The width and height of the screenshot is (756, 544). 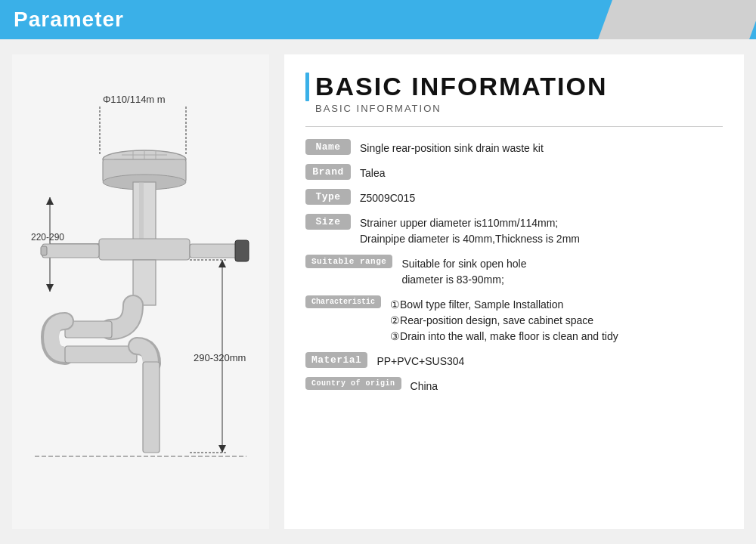 I want to click on page-header: Parameter, so click(x=378, y=20).